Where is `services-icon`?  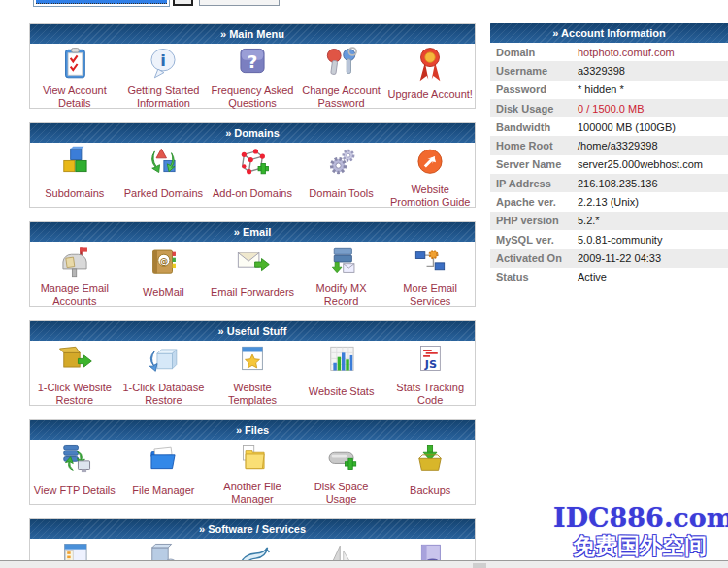
services-icon is located at coordinates (430, 263).